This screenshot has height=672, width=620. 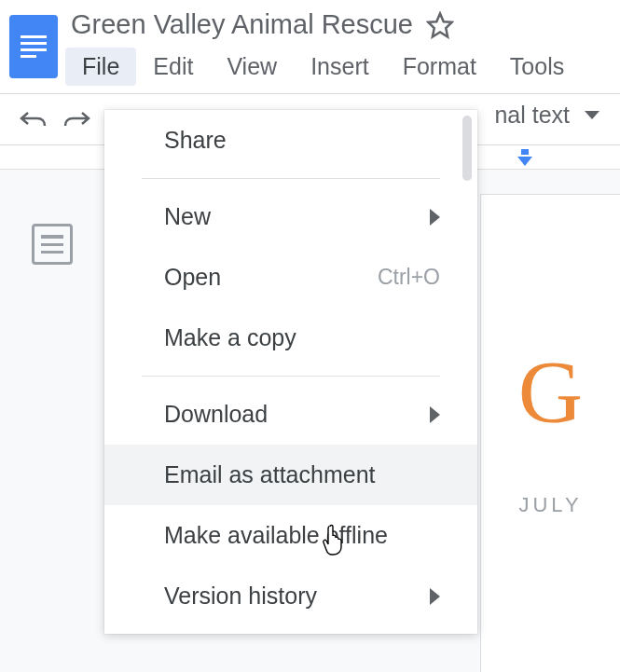 What do you see at coordinates (77, 120) in the screenshot?
I see `redo-icon` at bounding box center [77, 120].